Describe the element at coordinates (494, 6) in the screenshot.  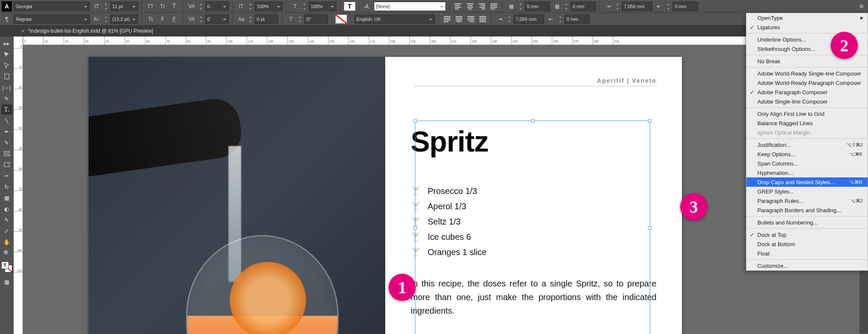
I see `justify-button` at that location.